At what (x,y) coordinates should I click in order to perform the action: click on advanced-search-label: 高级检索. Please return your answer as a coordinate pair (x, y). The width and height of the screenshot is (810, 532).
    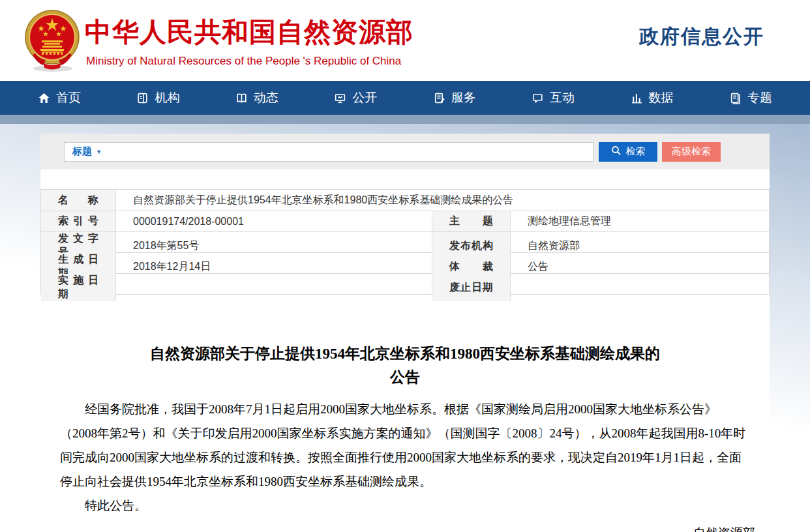
    Looking at the image, I should click on (691, 151).